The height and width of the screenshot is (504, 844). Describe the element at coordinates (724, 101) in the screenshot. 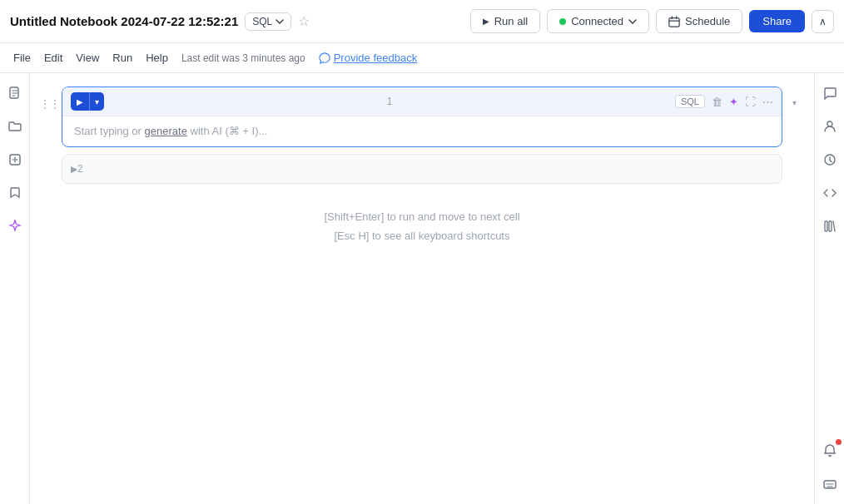

I see `cell-1-header-right: SQL 🗑 ✦ ⛶ ⋯` at that location.